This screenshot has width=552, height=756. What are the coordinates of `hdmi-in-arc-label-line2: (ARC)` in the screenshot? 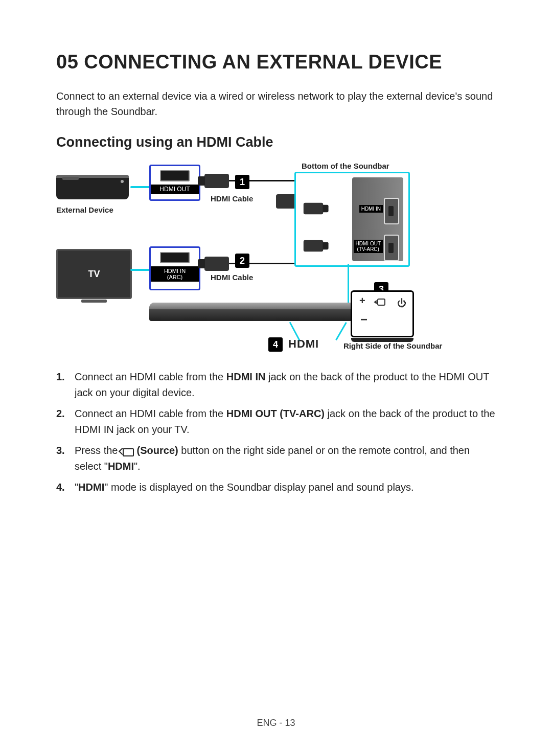 It's located at (175, 277).